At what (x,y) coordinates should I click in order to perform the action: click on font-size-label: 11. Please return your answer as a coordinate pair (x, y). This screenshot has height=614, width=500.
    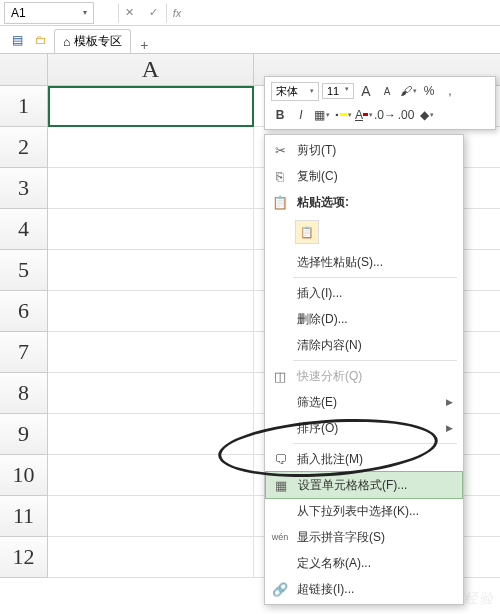
    Looking at the image, I should click on (333, 91).